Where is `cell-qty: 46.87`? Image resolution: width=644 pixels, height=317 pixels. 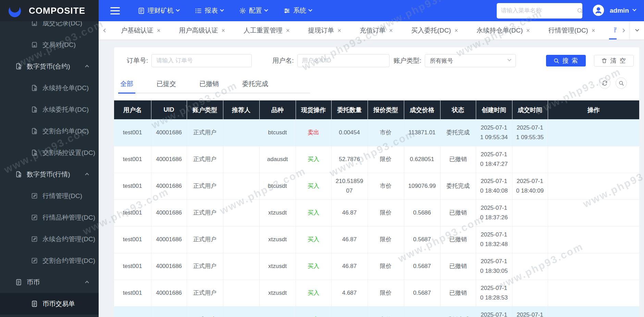
cell-qty: 46.87 is located at coordinates (349, 240).